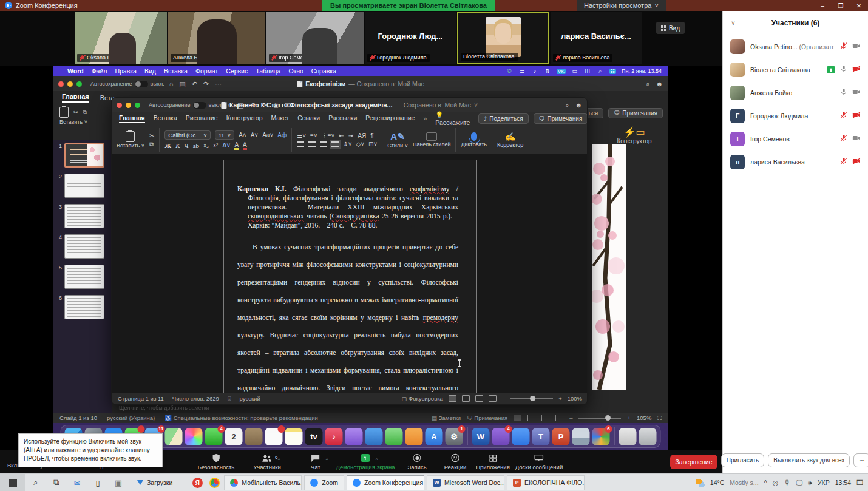 The width and height of the screenshot is (868, 491). I want to click on word-autosave-toggle: Автосохранениевыкл., so click(186, 106).